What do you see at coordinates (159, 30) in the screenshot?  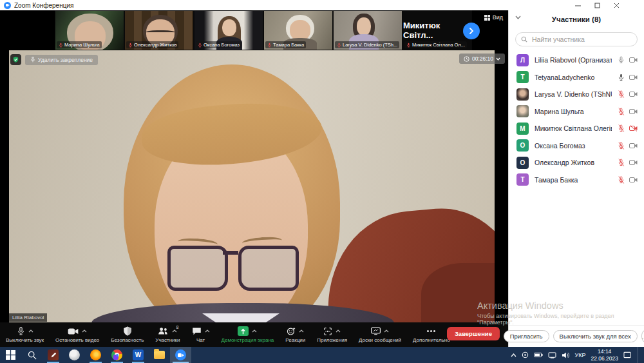 I see `video-thumbnail: Олександр Житков` at bounding box center [159, 30].